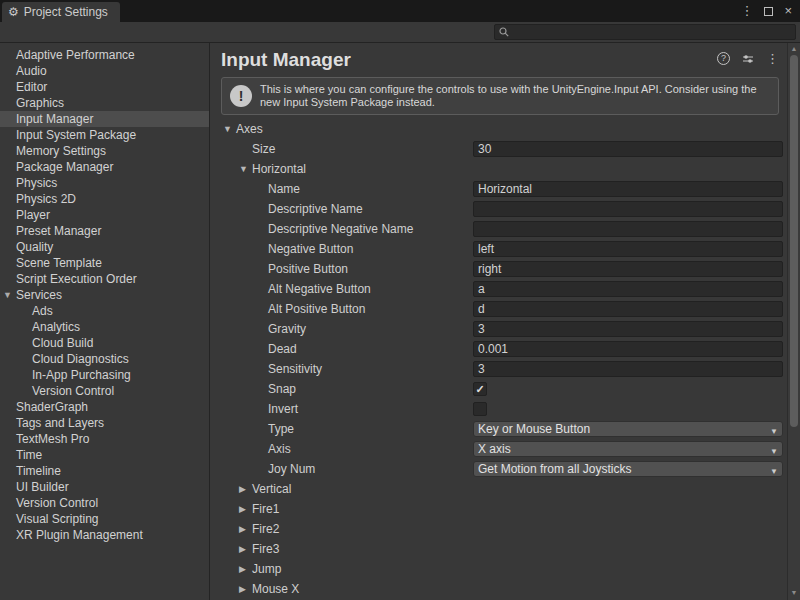 This screenshot has width=800, height=600. What do you see at coordinates (104, 439) in the screenshot?
I see `sidebar-item-textmesh-pro: TextMesh Pro` at bounding box center [104, 439].